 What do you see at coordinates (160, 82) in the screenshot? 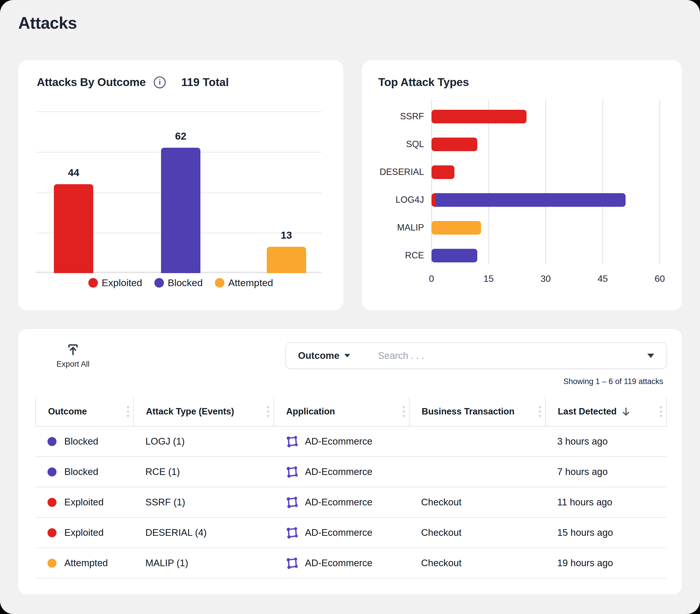
I see `info-icon: i` at bounding box center [160, 82].